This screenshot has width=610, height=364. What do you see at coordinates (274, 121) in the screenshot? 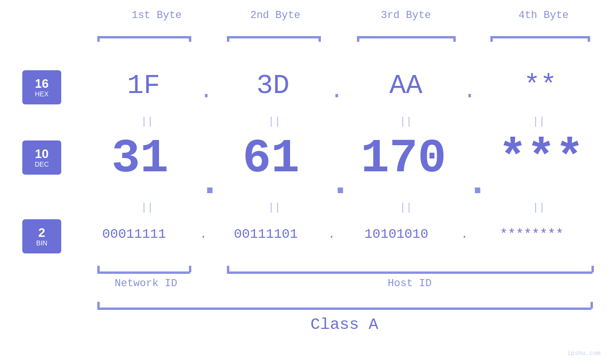
I see `eq-hex-2: ||` at bounding box center [274, 121].